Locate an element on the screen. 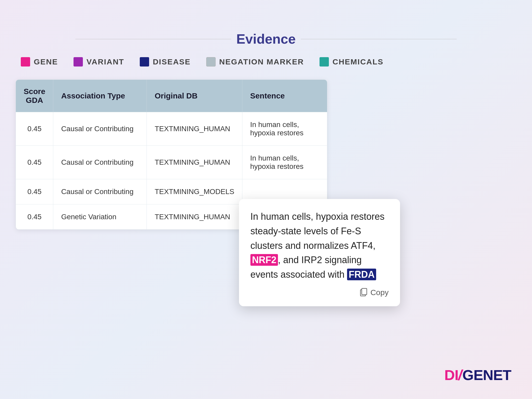 This screenshot has width=532, height=399. legend-item-gene: GENE is located at coordinates (39, 62).